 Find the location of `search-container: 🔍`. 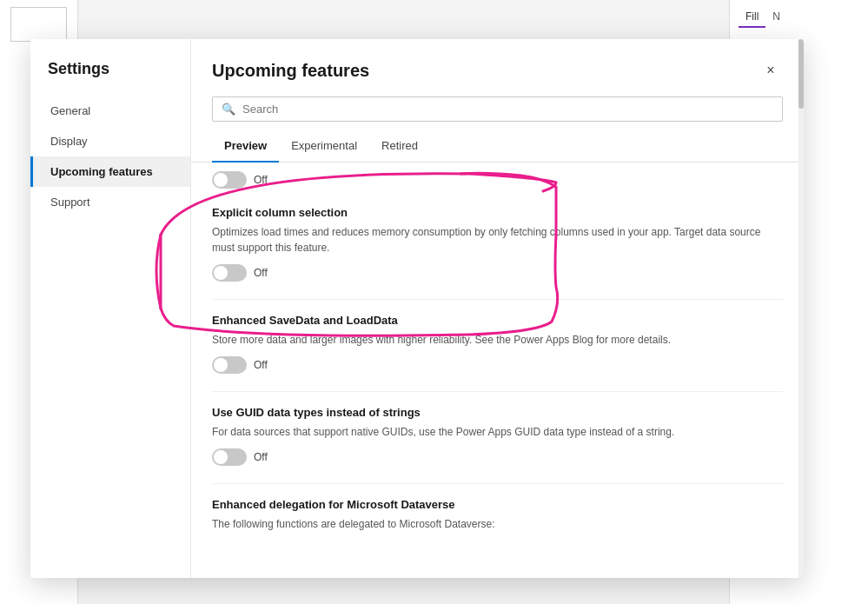

search-container: 🔍 is located at coordinates (497, 103).